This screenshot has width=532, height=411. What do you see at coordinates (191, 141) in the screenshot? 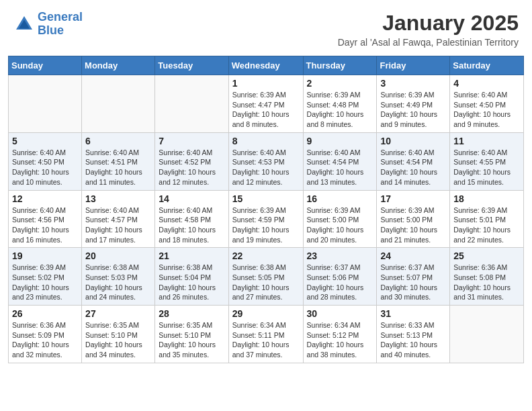
I see `cell-date-number: 7` at bounding box center [191, 141].